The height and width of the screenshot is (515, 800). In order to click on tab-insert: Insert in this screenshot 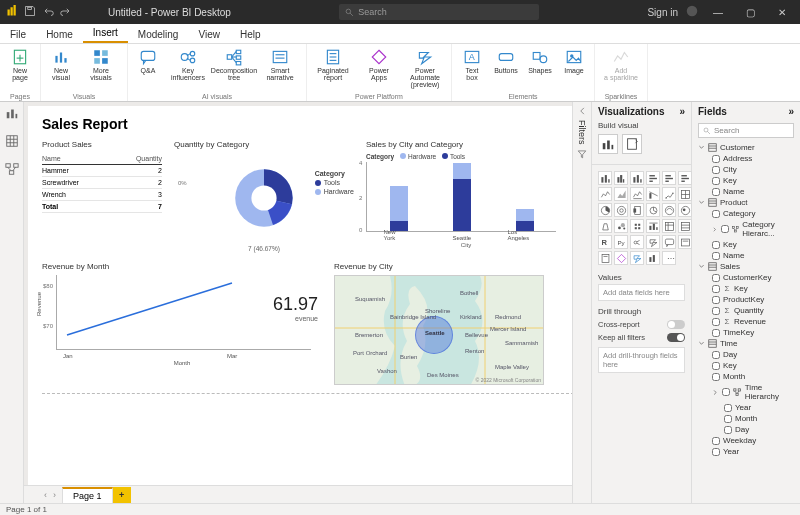, I will do `click(106, 34)`.